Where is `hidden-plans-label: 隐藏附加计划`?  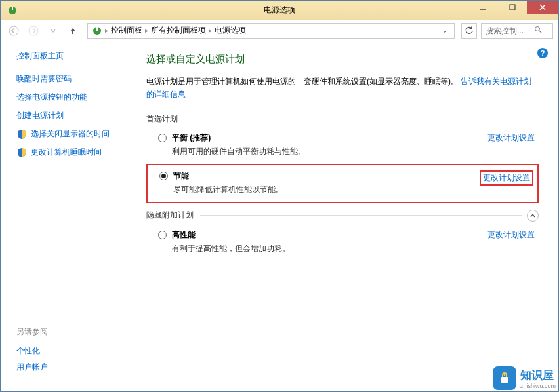 hidden-plans-label: 隐藏附加计划 is located at coordinates (342, 216).